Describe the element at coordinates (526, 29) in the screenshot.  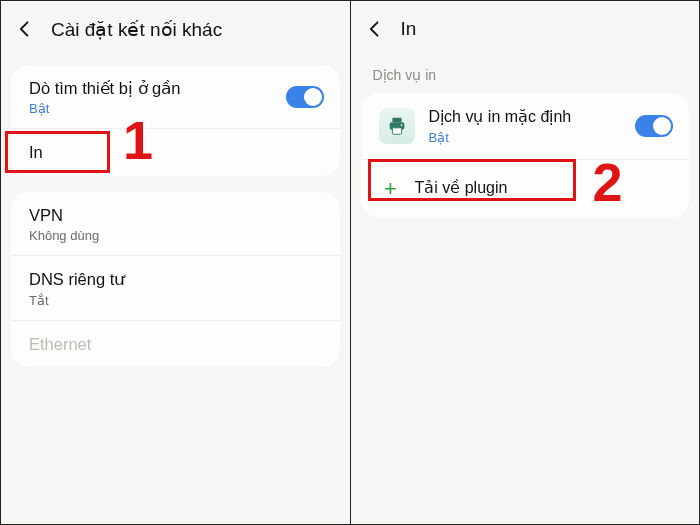
I see `header-right: In` at that location.